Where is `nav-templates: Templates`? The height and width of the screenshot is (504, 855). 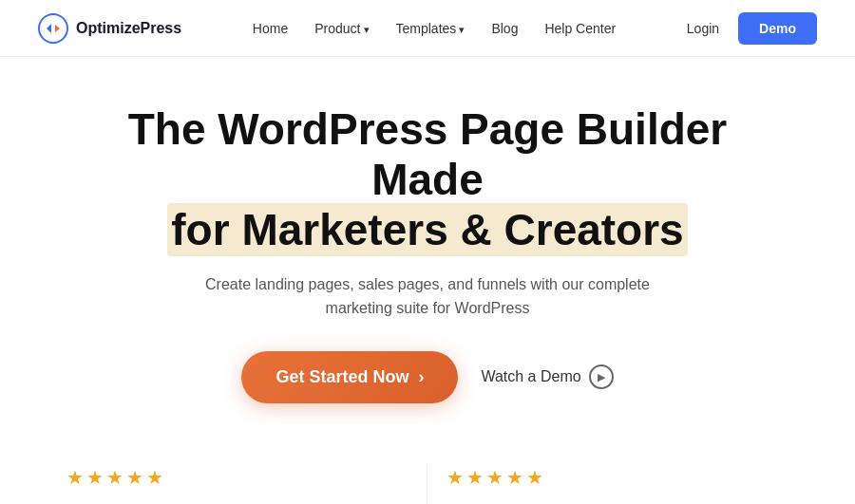 nav-templates: Templates is located at coordinates (431, 28).